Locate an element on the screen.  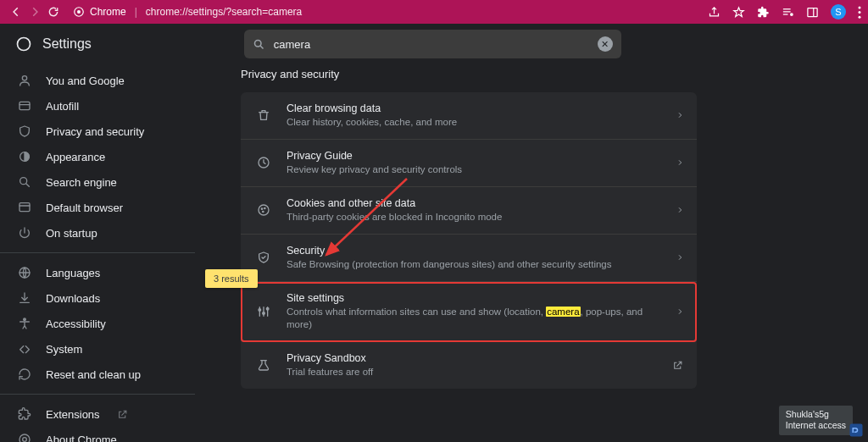
reload-button is located at coordinates (53, 12).